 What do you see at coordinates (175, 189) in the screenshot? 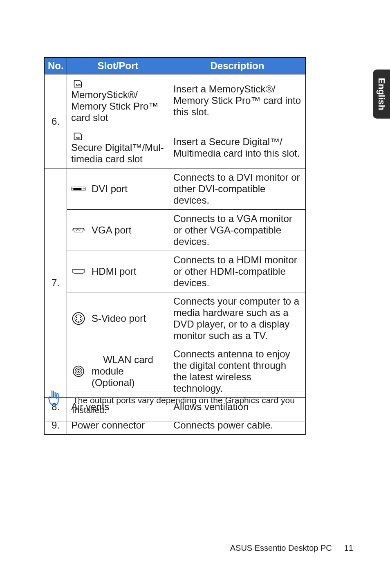
I see `table-row: 7. DVI port` at bounding box center [175, 189].